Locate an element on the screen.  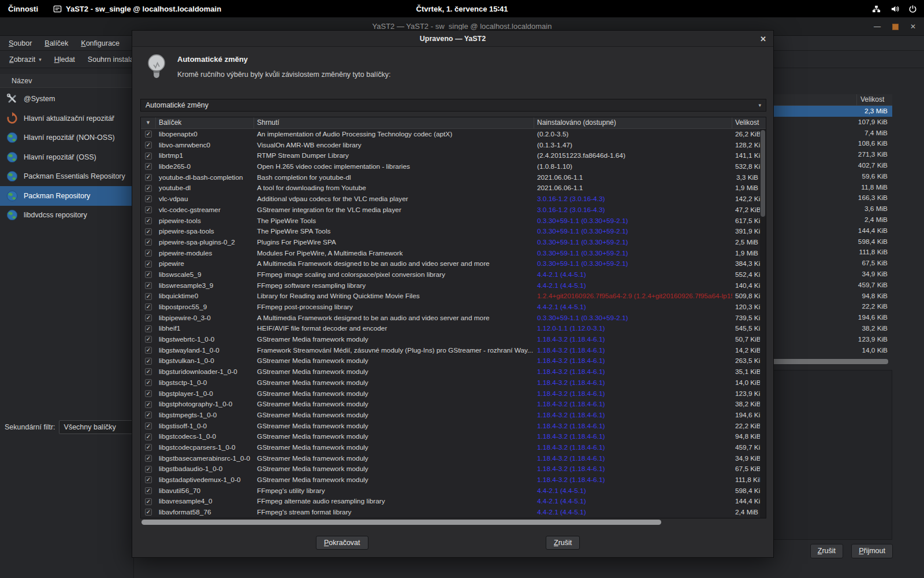
column-header-installed: Nainstalováno (dostupné) is located at coordinates (633, 123).